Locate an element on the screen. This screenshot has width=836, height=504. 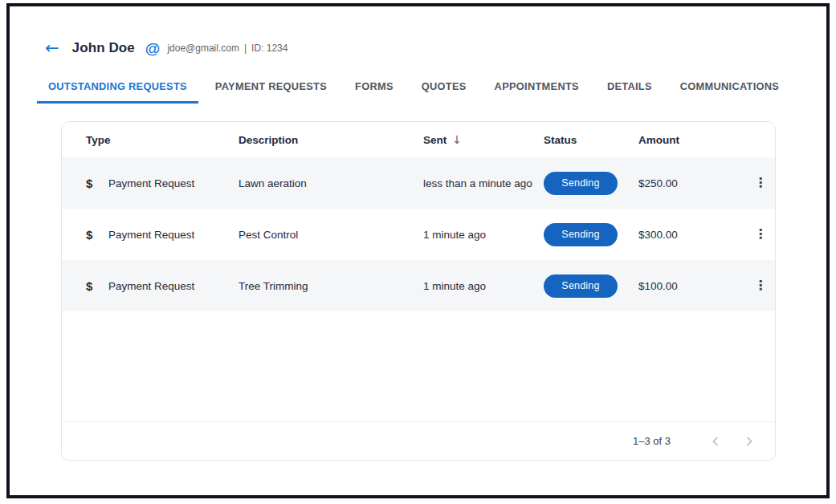
tab-forms: FORMS is located at coordinates (374, 88).